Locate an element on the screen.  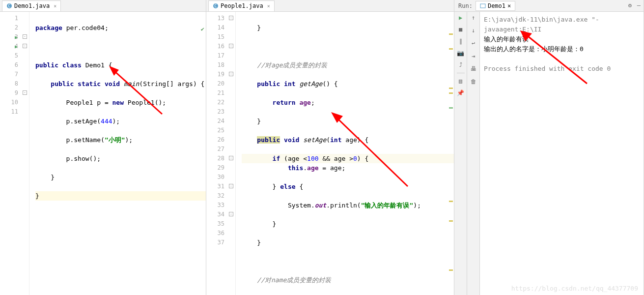
exit-icon: ⤴ is located at coordinates (461, 65).